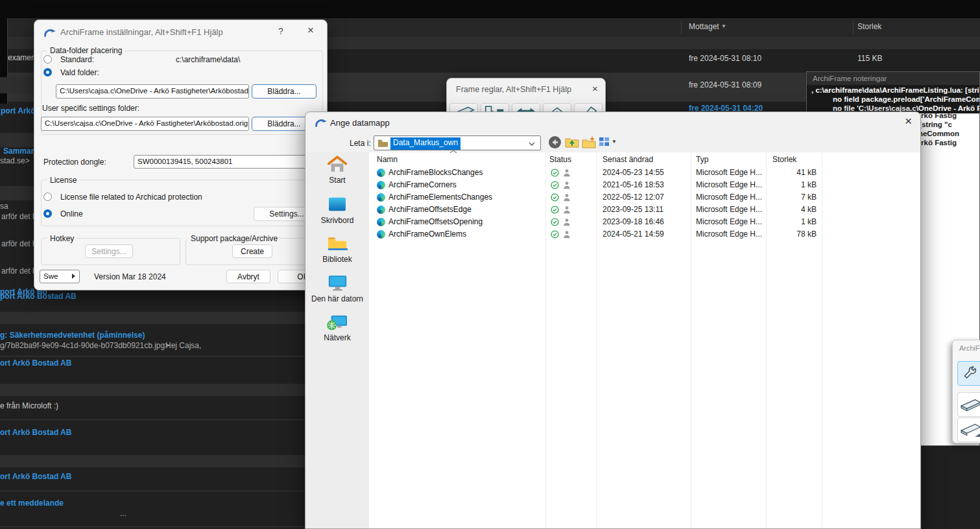 Image resolution: width=980 pixels, height=529 pixels. I want to click on sidebar-item-label: Bibliotek, so click(337, 259).